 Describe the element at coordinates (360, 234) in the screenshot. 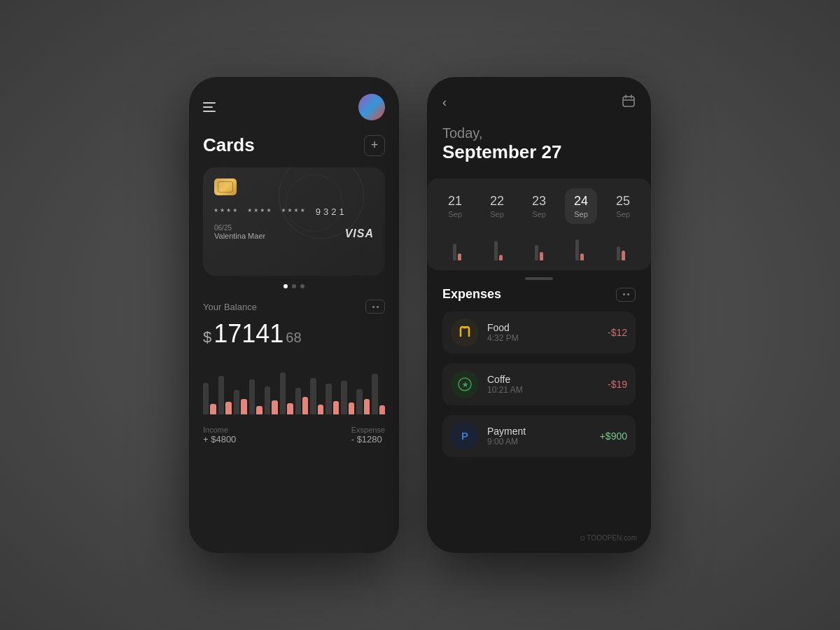

I see `card-network: VISA` at that location.